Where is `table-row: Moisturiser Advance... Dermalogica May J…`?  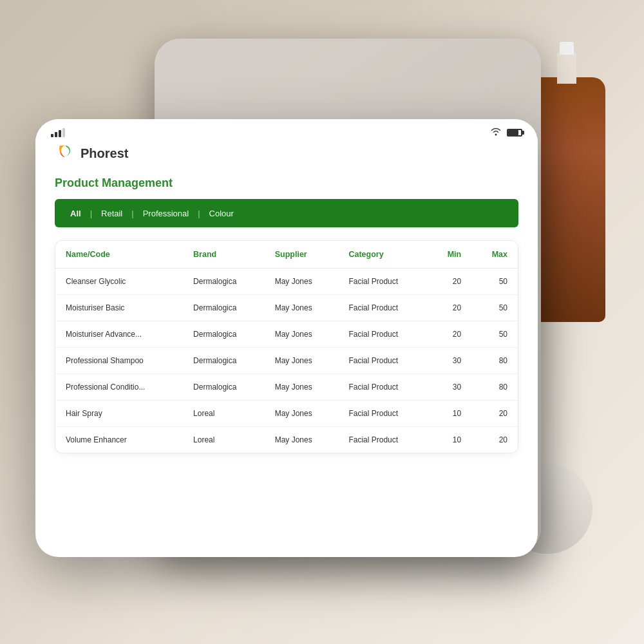 table-row: Moisturiser Advance... Dermalogica May J… is located at coordinates (287, 335).